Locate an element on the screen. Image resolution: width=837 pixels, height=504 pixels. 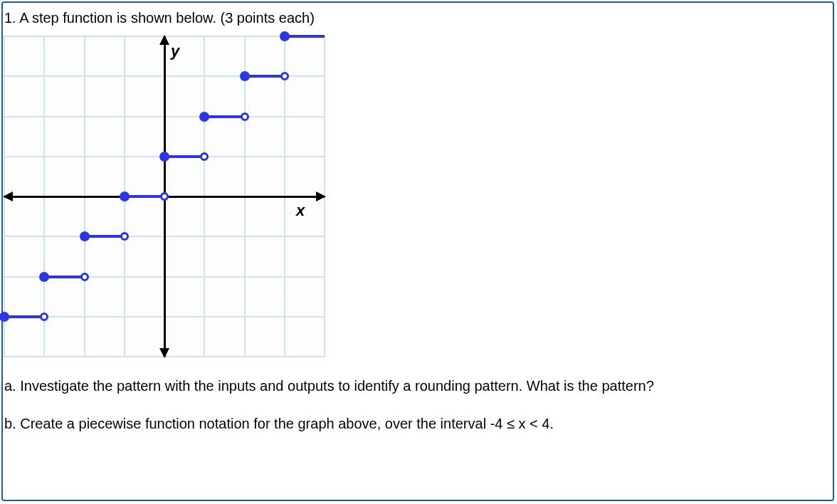
x-axis-arrow-left is located at coordinates (8, 196).